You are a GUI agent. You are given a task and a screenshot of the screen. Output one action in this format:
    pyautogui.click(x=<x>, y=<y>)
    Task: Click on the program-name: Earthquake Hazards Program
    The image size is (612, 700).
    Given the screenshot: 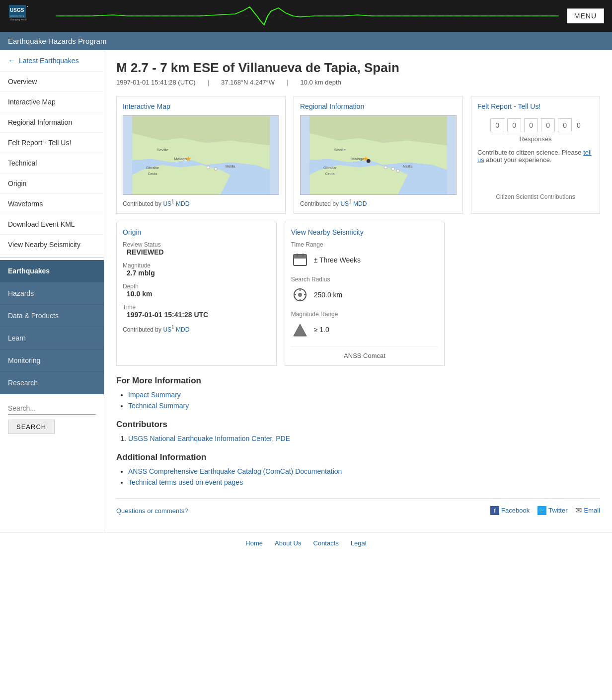 What is the action you would take?
    pyautogui.click(x=57, y=41)
    